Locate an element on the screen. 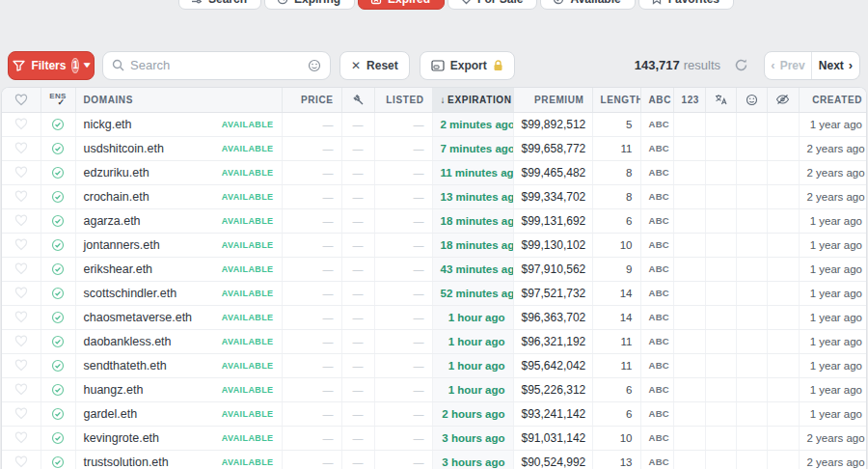  tab-for-sale: For Sale is located at coordinates (492, 5).